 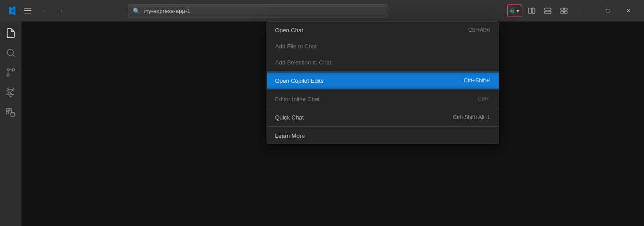 I want to click on menu-item-inline-chat-shortcut: Ctrl+I, so click(x=484, y=99).